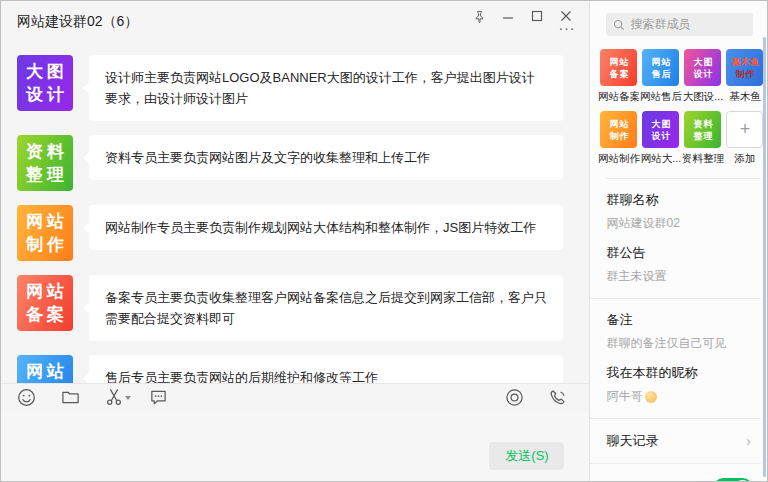 The width and height of the screenshot is (768, 482). I want to click on message-text: 售后专员主要负责网站的后期维护和修改等工作, so click(242, 375).